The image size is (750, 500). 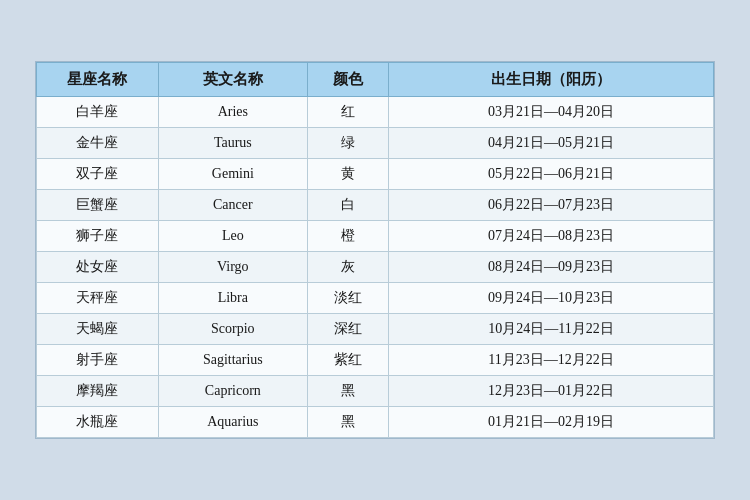 What do you see at coordinates (232, 422) in the screenshot?
I see `cell-english: Aquarius` at bounding box center [232, 422].